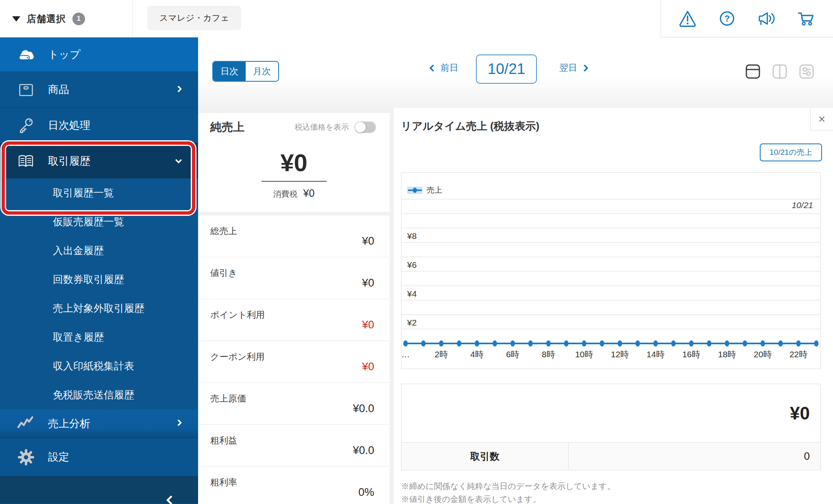 This screenshot has height=504, width=833. Describe the element at coordinates (228, 399) in the screenshot. I see `stat-label: 売上原価` at that location.